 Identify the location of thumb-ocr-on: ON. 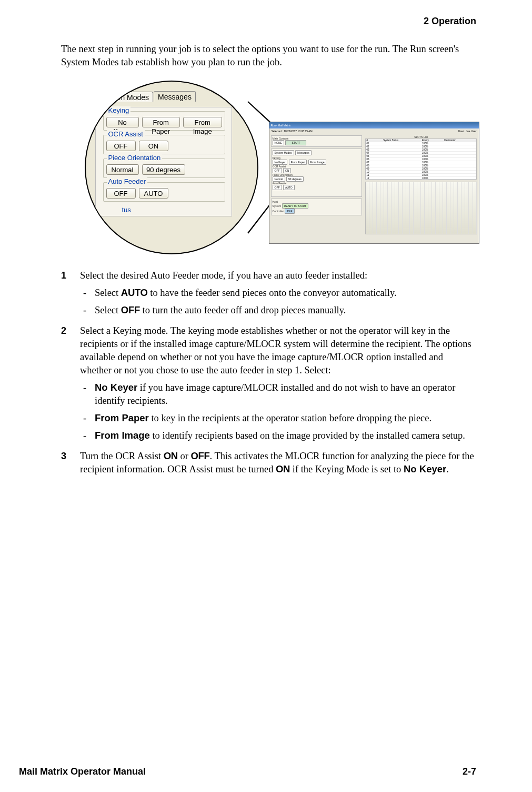
(287, 171).